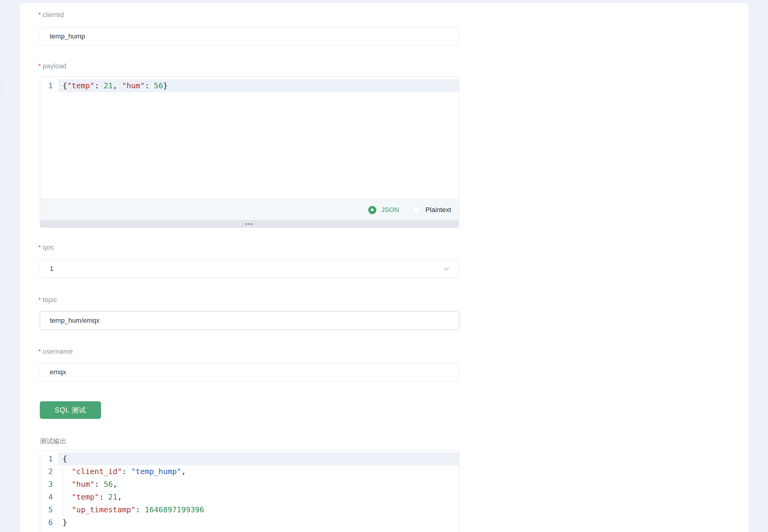  I want to click on line-number: 4, so click(49, 497).